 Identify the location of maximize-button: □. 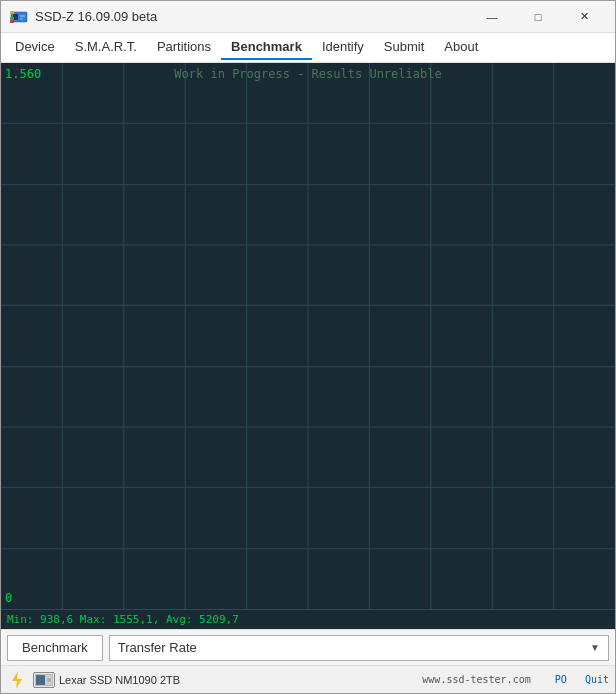
(538, 17).